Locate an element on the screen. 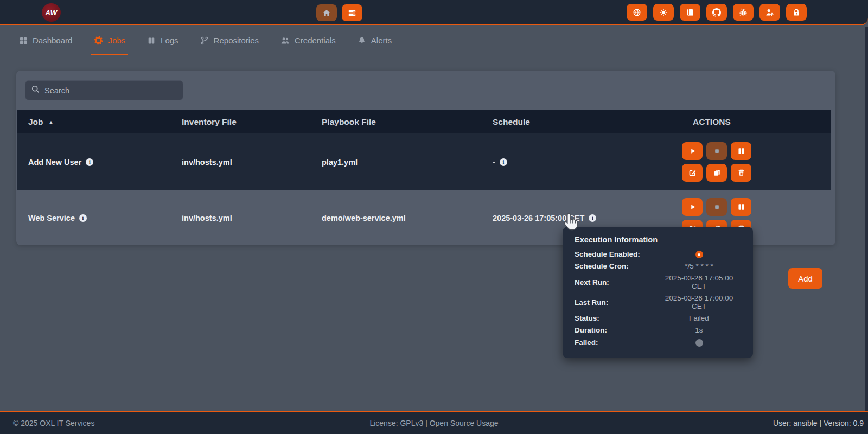 The image size is (868, 434). tooltip-row: Next Run: 2025-03-26 17:05:00 CET is located at coordinates (658, 282).